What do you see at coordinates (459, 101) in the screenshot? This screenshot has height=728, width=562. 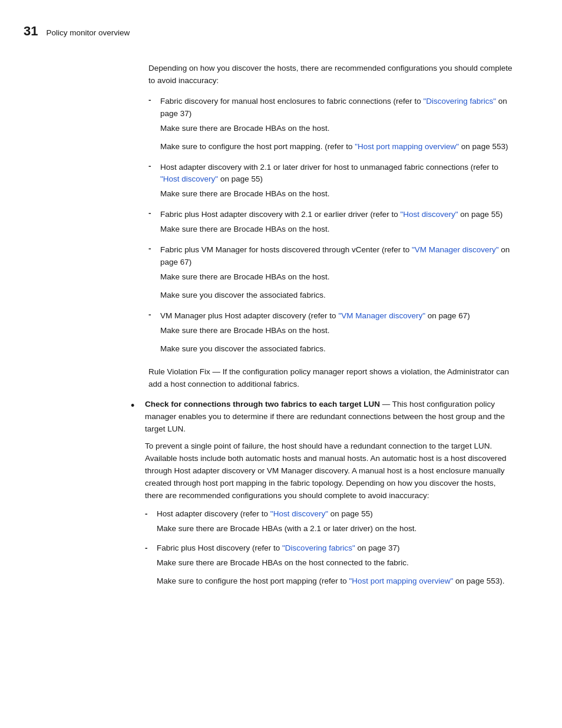 I see `discovering-fabrics-link-1: "Discovering fabrics"` at bounding box center [459, 101].